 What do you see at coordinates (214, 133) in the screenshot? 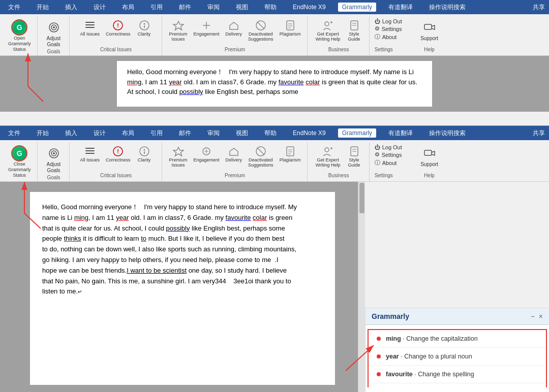
I see `tab-review-bottom: 审阅` at bounding box center [214, 133].